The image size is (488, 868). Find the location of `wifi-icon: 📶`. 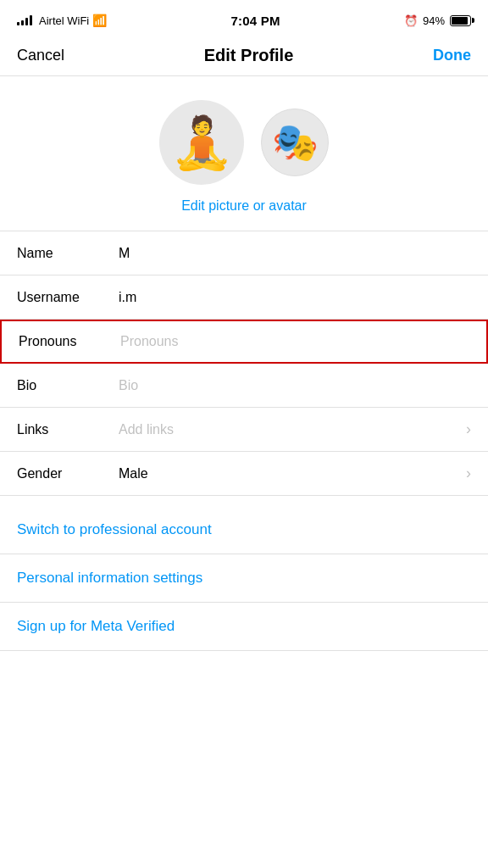

wifi-icon: 📶 is located at coordinates (100, 20).